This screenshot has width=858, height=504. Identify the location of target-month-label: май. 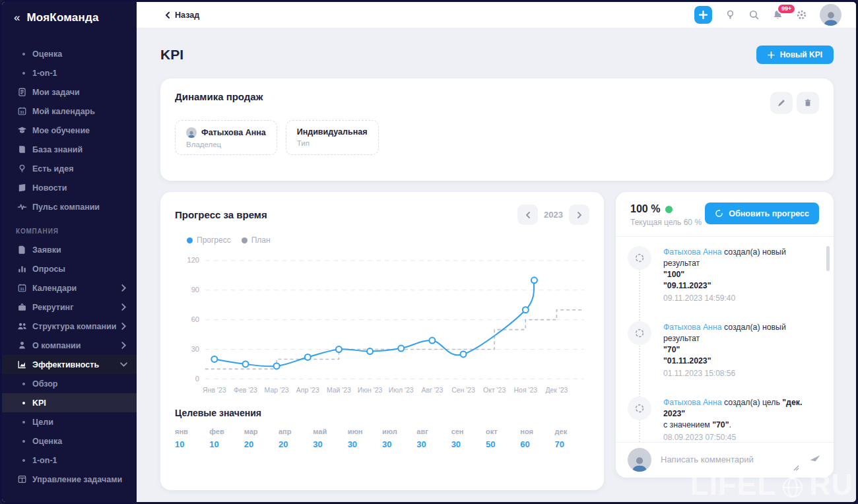
(330, 431).